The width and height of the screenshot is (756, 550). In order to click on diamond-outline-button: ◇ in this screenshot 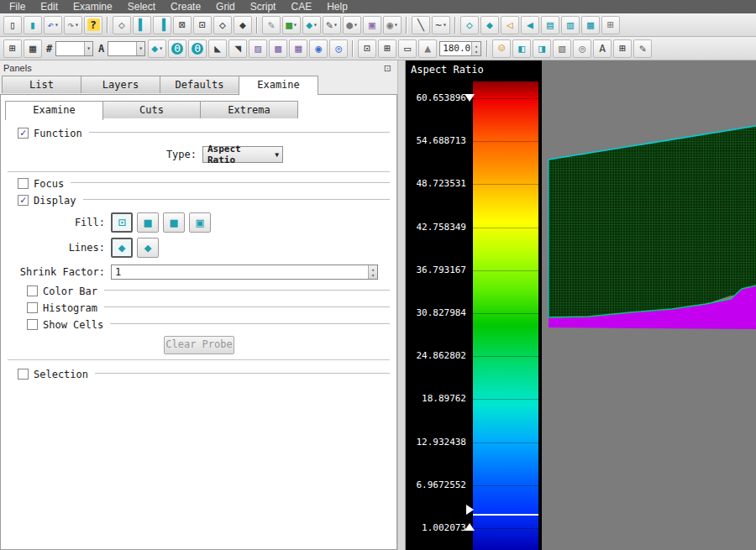, I will do `click(223, 25)`.